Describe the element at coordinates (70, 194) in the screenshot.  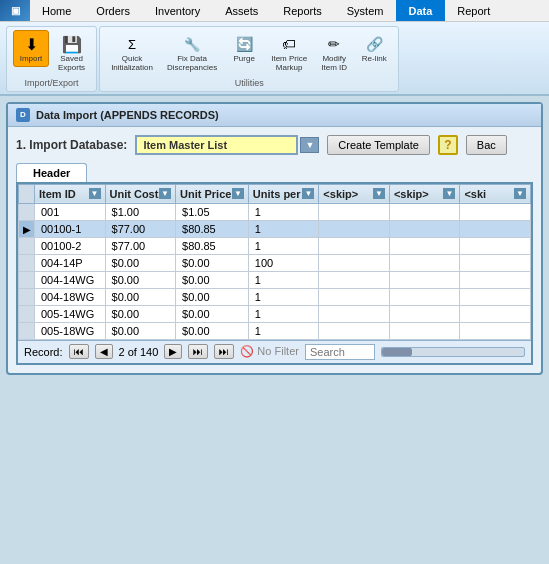
I see `col-header-item-id: Item ID ▼` at that location.